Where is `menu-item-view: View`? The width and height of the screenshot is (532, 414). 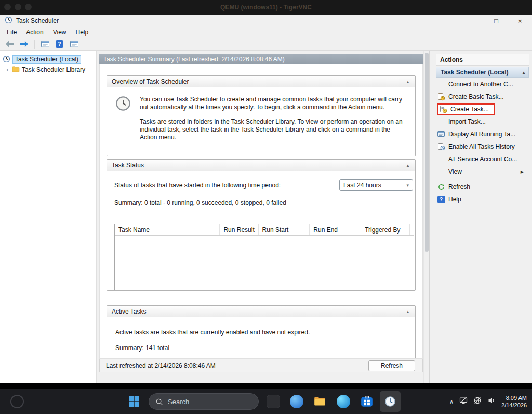
menu-item-view: View is located at coordinates (60, 32).